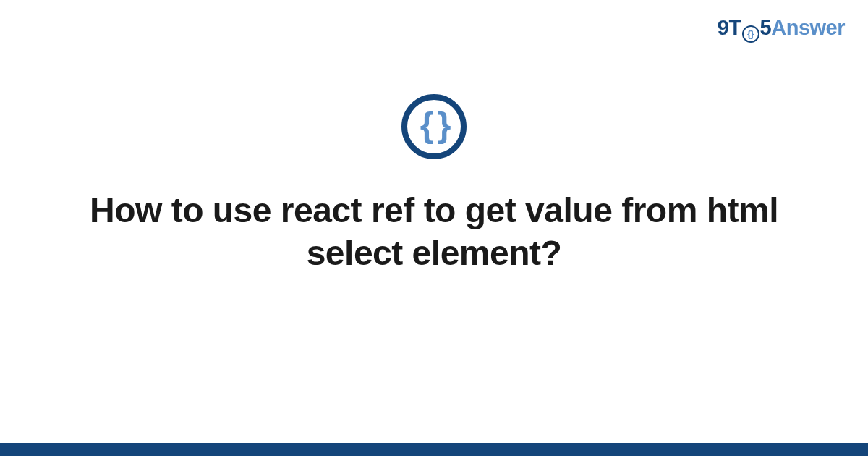  I want to click on category-icon: { }, so click(434, 127).